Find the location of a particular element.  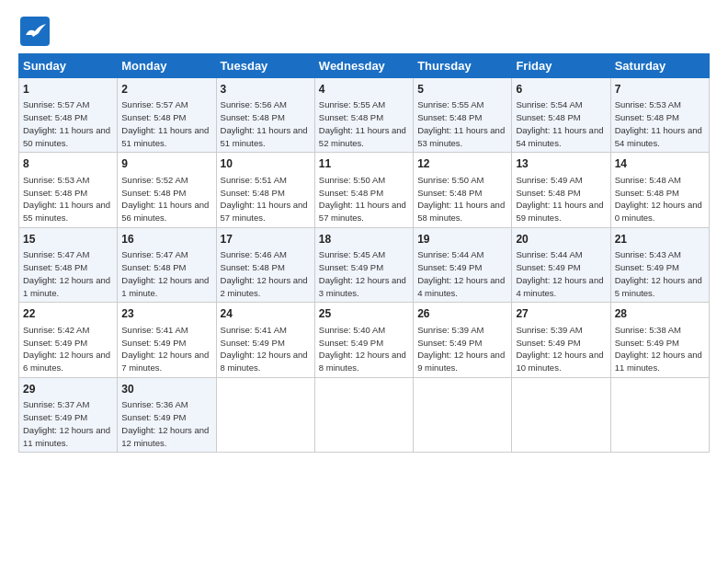

day-number: 1 is located at coordinates (68, 90).